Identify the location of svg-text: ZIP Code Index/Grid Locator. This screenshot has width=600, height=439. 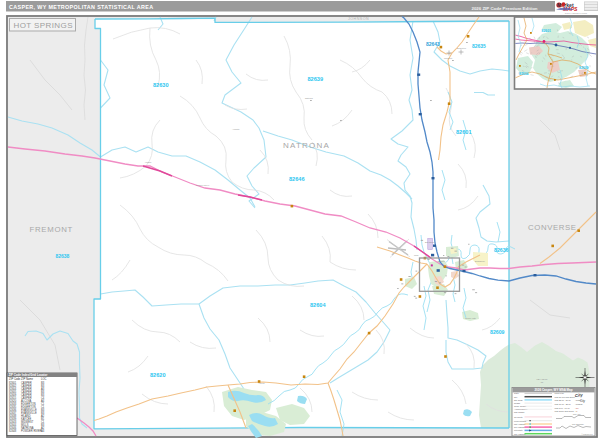
(29, 375).